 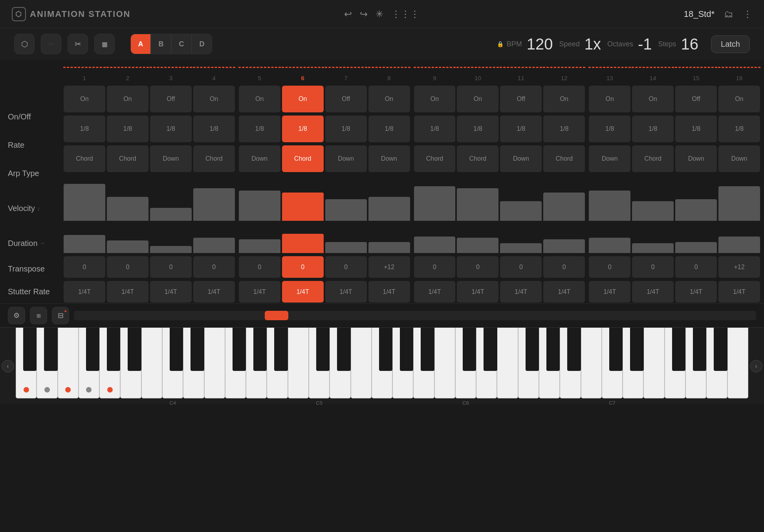 I want to click on stutter-row-step-2: 1/4T, so click(x=128, y=292).